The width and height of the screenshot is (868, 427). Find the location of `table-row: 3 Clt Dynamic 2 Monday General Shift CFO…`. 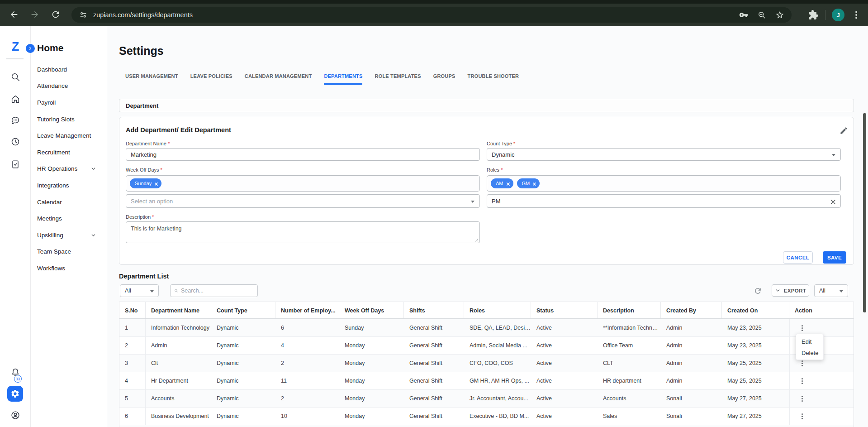

table-row: 3 Clt Dynamic 2 Monday General Shift CFO… is located at coordinates (487, 363).